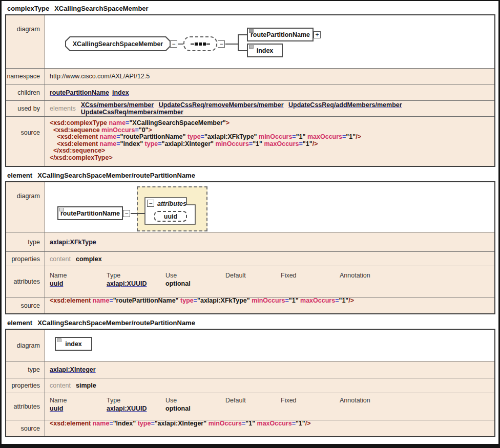  Describe the element at coordinates (269, 345) in the screenshot. I see `diagram-cell-index: index` at that location.